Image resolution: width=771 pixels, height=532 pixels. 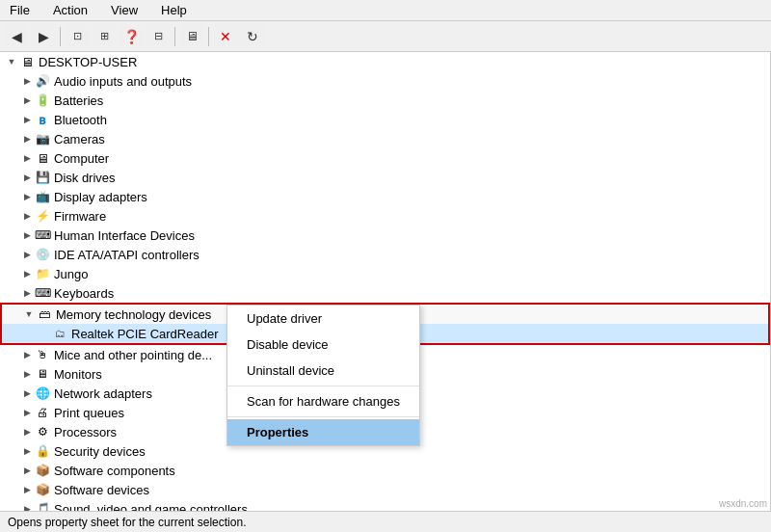 What do you see at coordinates (386, 62) in the screenshot?
I see `tree-root: ▼ DESKTOP-USER` at bounding box center [386, 62].